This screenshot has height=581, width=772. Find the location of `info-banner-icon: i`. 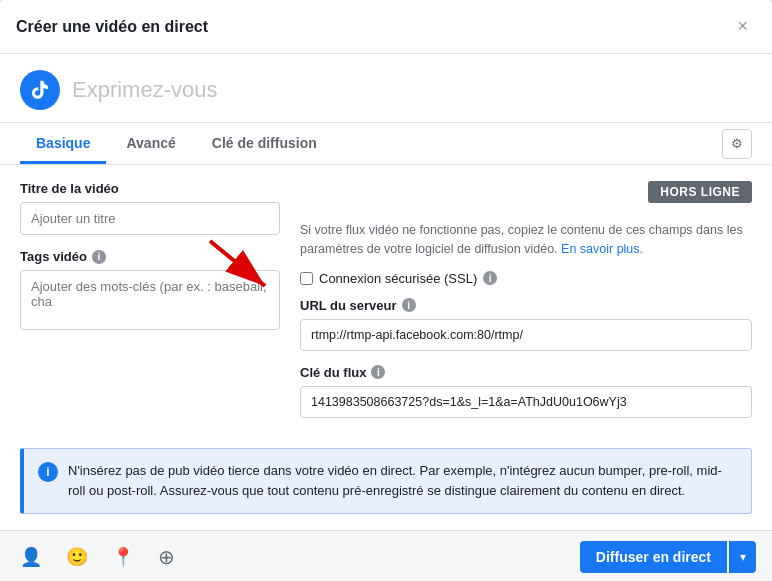

info-banner-icon: i is located at coordinates (48, 472).